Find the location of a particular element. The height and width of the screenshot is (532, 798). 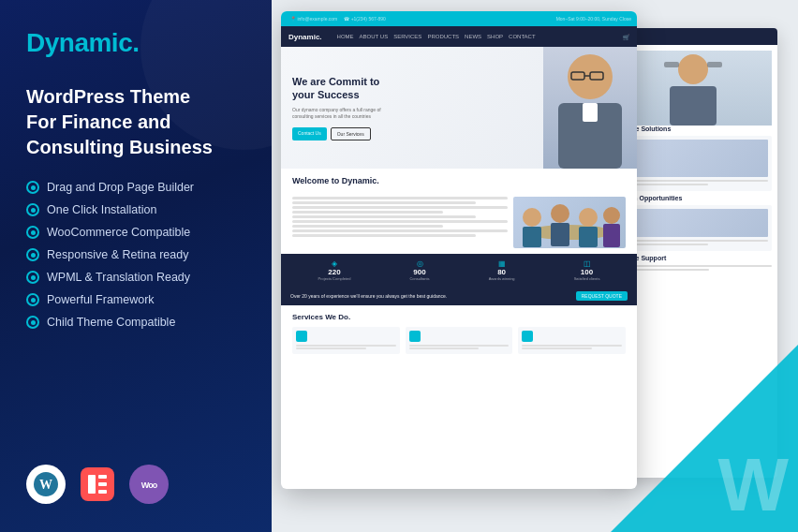

stat-icon: ◈ is located at coordinates (335, 264).